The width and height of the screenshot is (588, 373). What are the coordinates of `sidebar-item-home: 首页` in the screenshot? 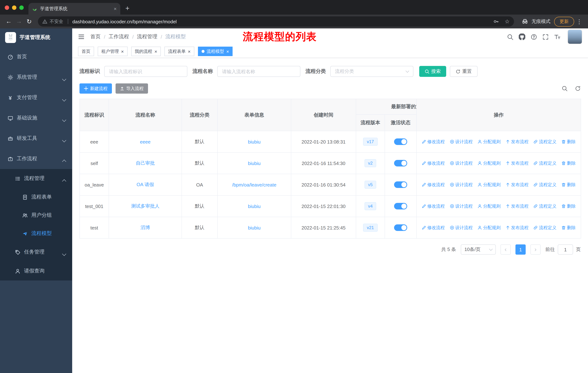 It's located at (36, 57).